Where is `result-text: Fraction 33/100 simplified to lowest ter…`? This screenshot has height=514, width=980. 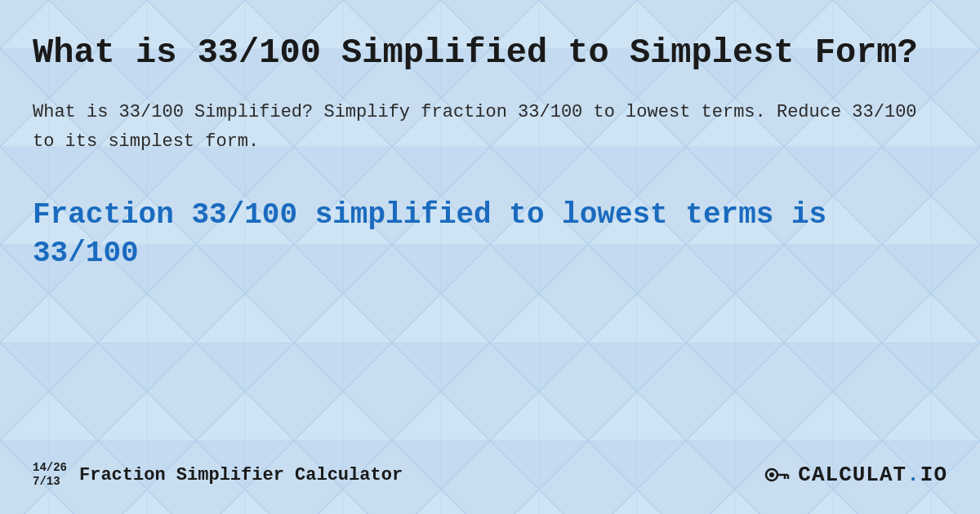 result-text: Fraction 33/100 simplified to lowest ter… is located at coordinates (490, 235).